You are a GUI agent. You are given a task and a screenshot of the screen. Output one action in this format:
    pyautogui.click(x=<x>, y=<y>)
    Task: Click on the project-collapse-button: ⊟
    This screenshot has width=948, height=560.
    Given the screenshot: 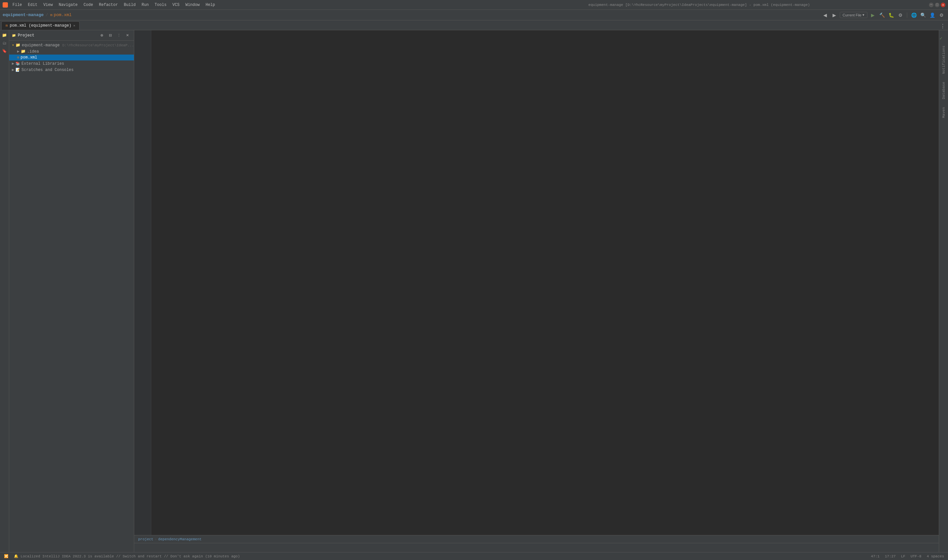 What is the action you would take?
    pyautogui.click(x=110, y=35)
    